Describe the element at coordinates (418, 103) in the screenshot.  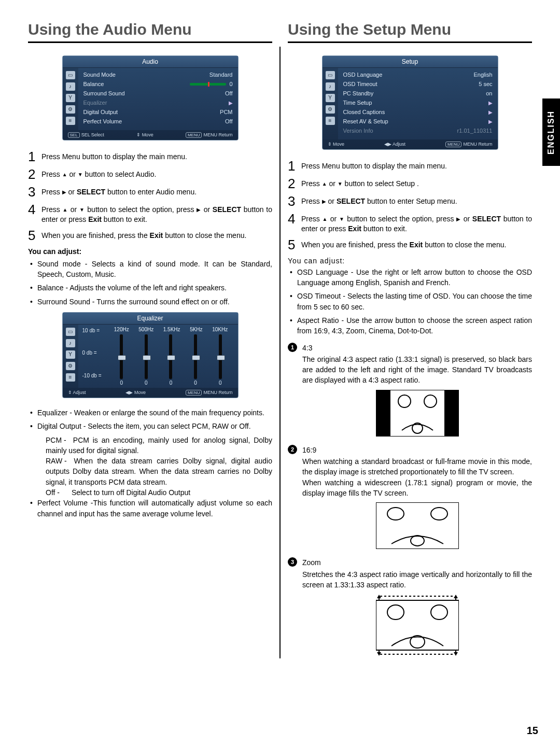
I see `osd-row: Time Setup▶` at that location.